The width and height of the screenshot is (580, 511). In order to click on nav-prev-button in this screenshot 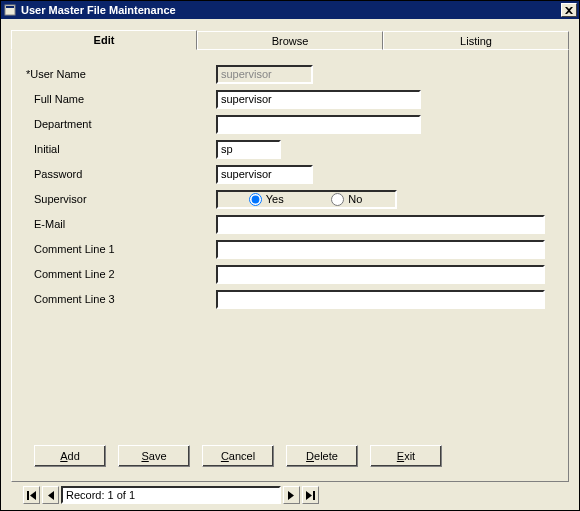, I will do `click(50, 495)`.